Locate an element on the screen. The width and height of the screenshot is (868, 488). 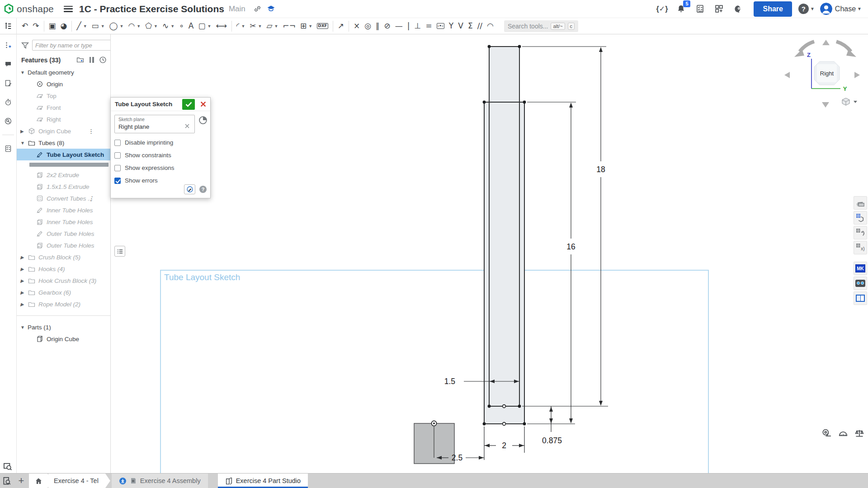
feature-inner-tube-holes: Inner Tube Holes is located at coordinates (63, 222).